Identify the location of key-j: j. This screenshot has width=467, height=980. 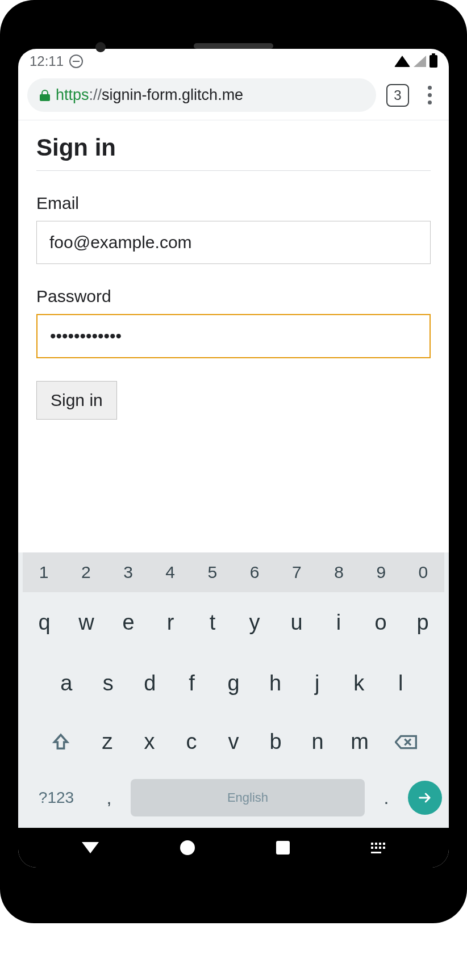
(317, 684).